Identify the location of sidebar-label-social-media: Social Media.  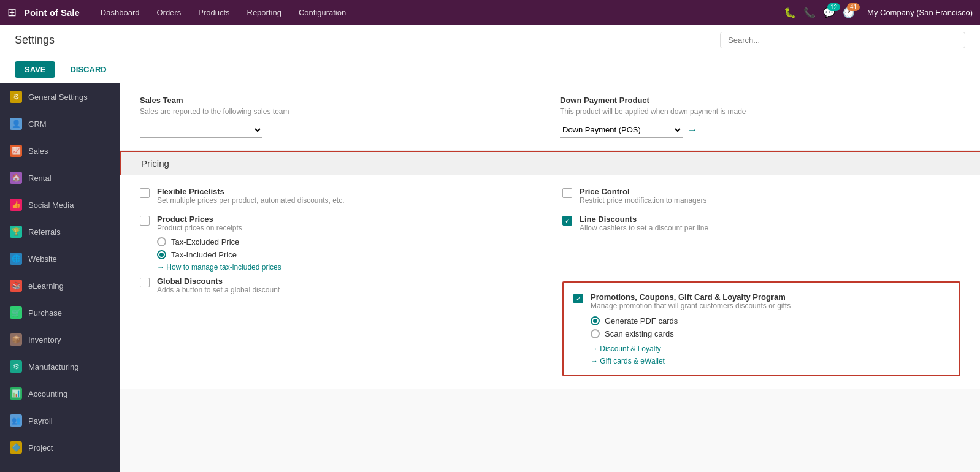
(51, 205).